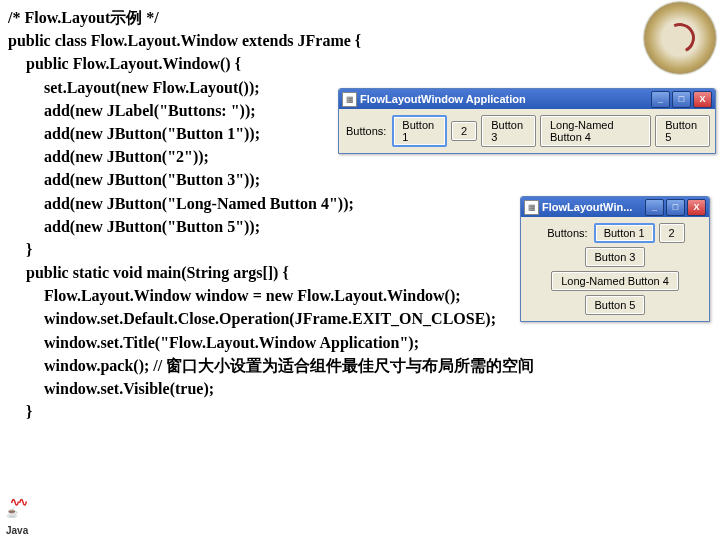 Image resolution: width=720 pixels, height=540 pixels. Describe the element at coordinates (680, 38) in the screenshot. I see `university-seal-logo` at that location.